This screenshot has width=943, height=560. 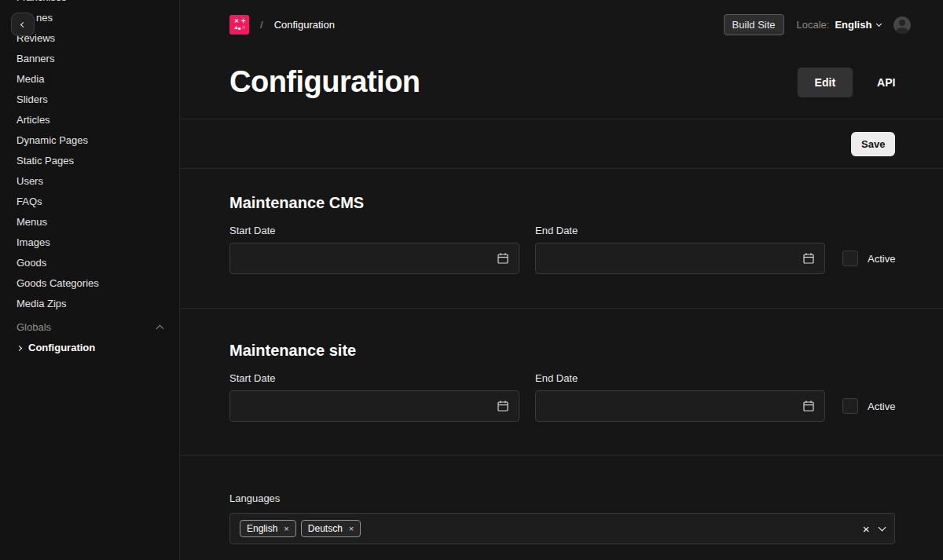 What do you see at coordinates (305, 25) in the screenshot?
I see `breadcrumb-current: Configuration` at bounding box center [305, 25].